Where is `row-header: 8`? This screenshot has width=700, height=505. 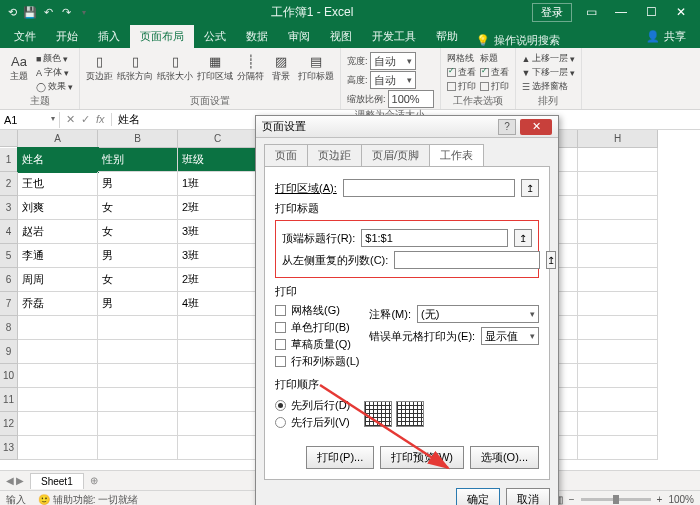 row-header: 8 is located at coordinates (9, 328).